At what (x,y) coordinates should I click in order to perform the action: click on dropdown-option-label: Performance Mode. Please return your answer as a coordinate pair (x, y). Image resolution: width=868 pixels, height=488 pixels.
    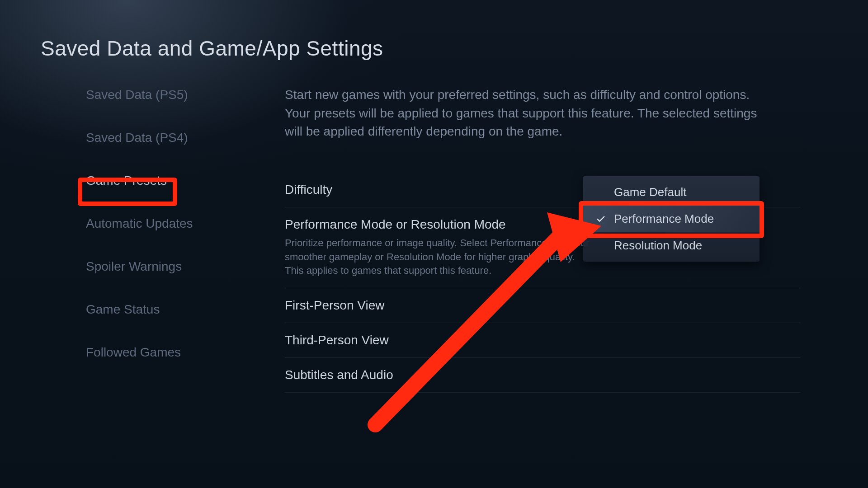
    Looking at the image, I should click on (664, 219).